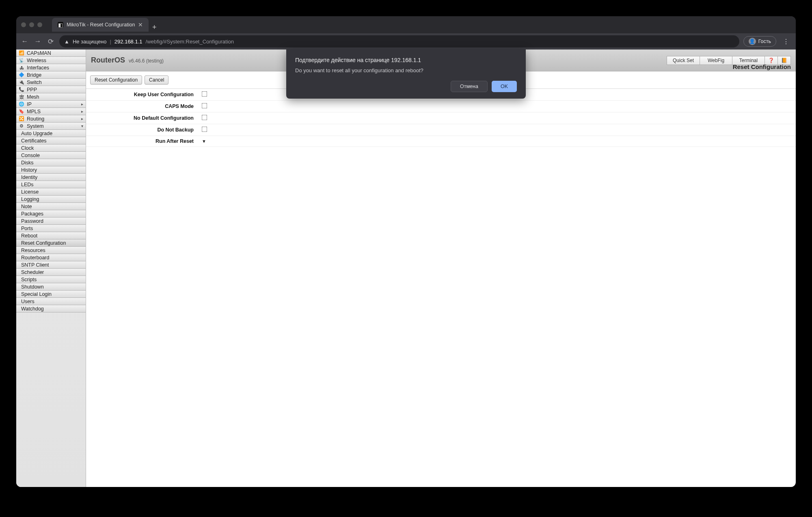 This screenshot has height=517, width=812. Describe the element at coordinates (67, 41) in the screenshot. I see `not-secure-icon: ▲` at that location.